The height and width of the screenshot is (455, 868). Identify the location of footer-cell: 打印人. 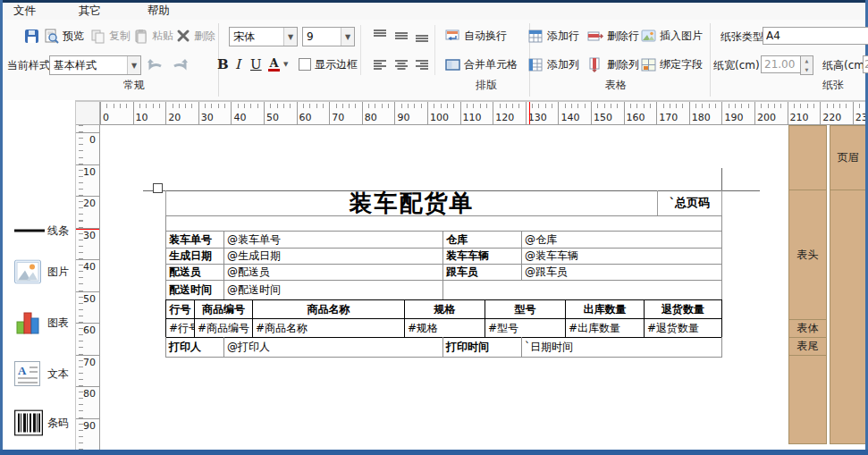
(195, 347).